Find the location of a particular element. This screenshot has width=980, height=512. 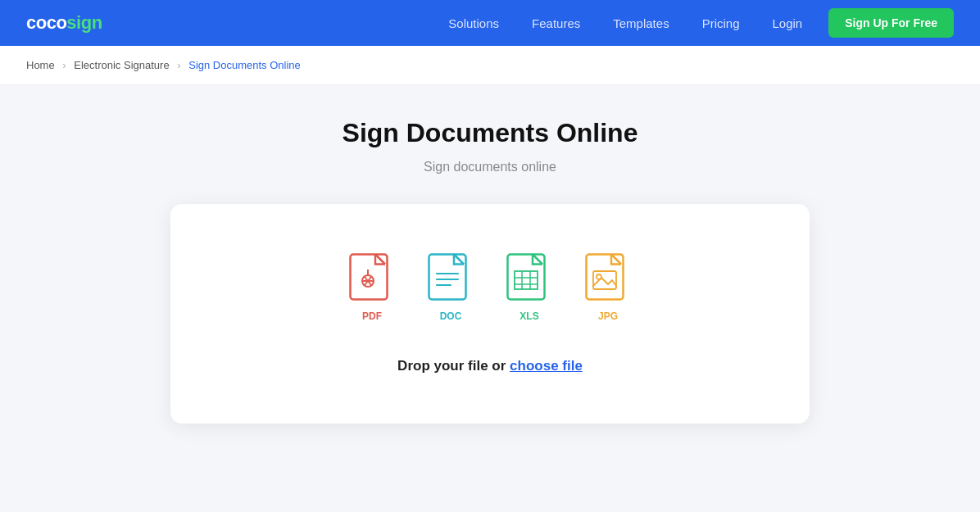

nav-templates: Templates is located at coordinates (641, 23).